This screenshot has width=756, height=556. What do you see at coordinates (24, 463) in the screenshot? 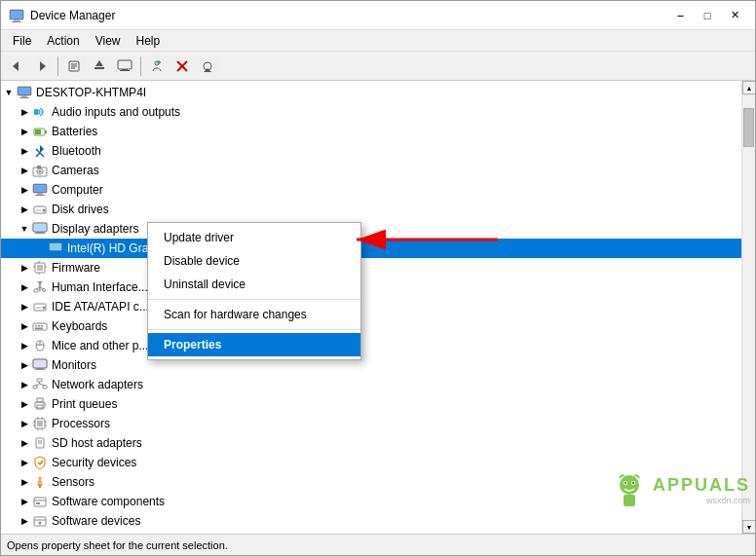
I see `security-expander: ▶` at bounding box center [24, 463].